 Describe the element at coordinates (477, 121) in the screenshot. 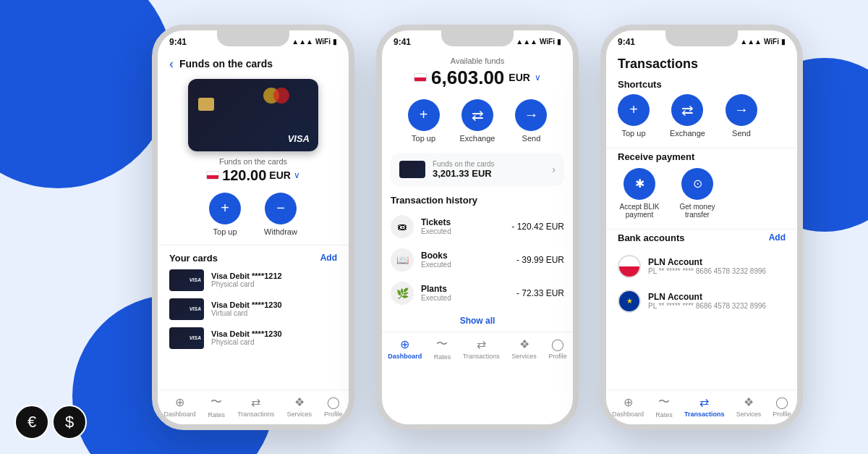

I see `phone-2-actions: + Top up ⇄ Exchange → Send` at that location.